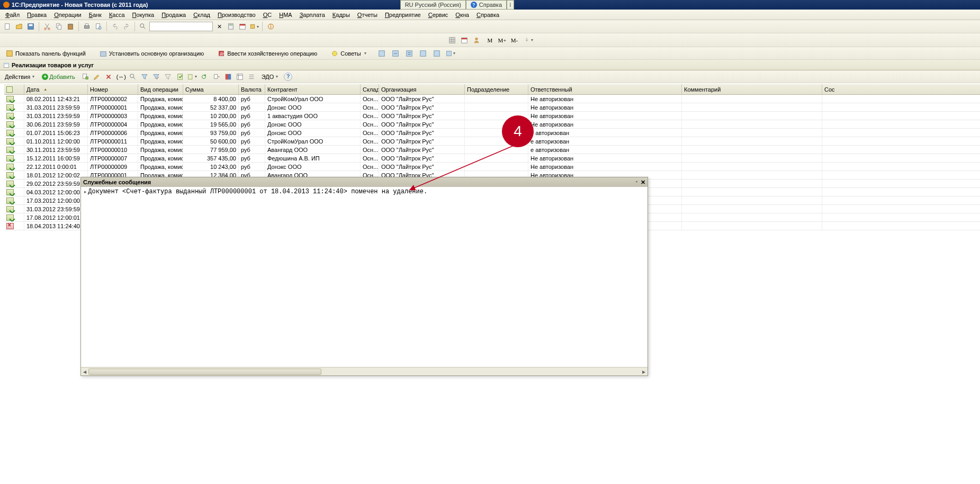 This screenshot has width=980, height=484. I want to click on col-org: Организация, so click(422, 89).